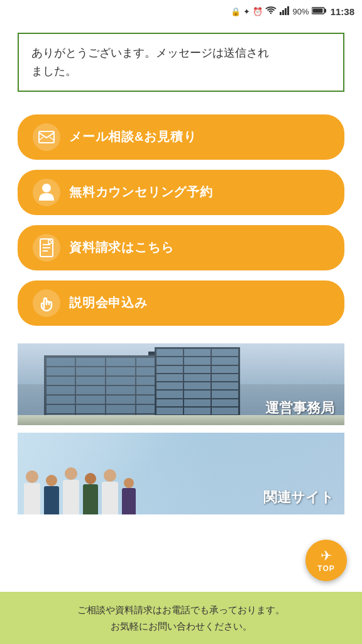  I want to click on battery-percent: 90%, so click(301, 11).